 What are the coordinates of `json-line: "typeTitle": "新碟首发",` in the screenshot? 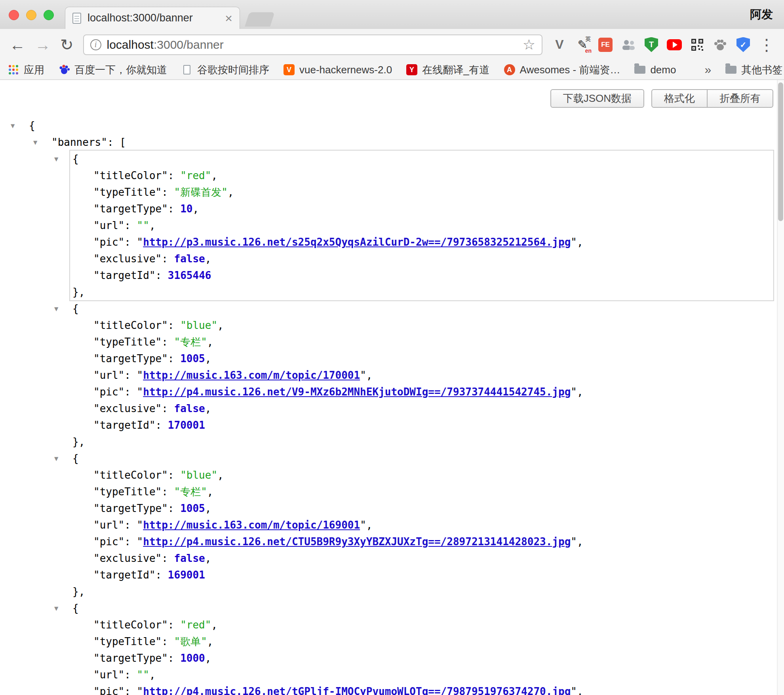 It's located at (422, 192).